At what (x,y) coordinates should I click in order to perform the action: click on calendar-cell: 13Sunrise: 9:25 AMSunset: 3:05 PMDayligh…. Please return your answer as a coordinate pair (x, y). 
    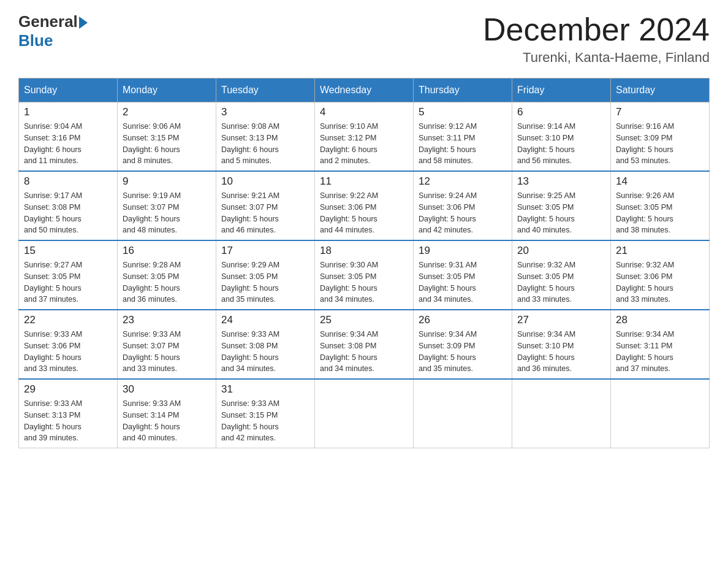
    Looking at the image, I should click on (561, 206).